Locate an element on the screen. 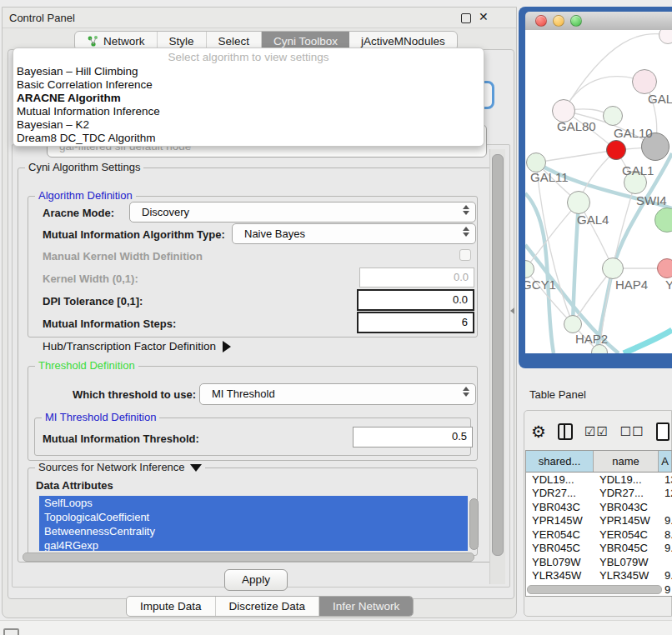 The image size is (672, 635). column-header-shared-name: shared... is located at coordinates (560, 462).